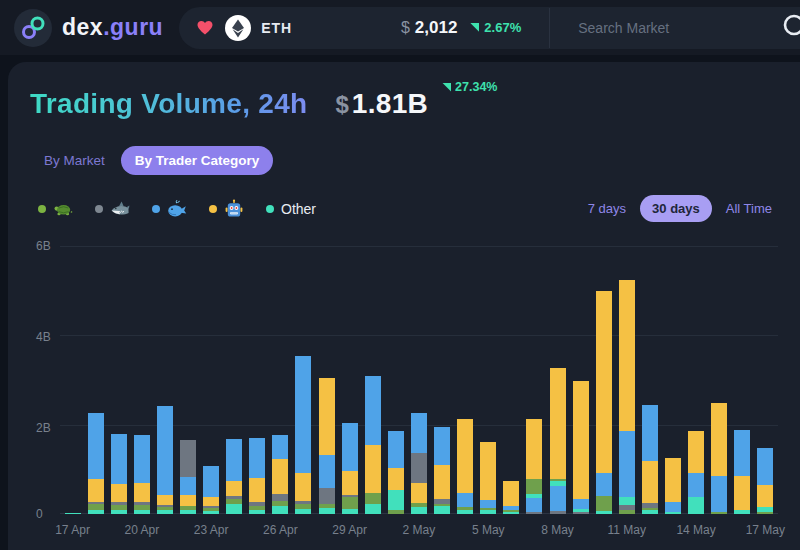 This screenshot has height=550, width=800. I want to click on stacked-bar-17-apr, so click(73, 514).